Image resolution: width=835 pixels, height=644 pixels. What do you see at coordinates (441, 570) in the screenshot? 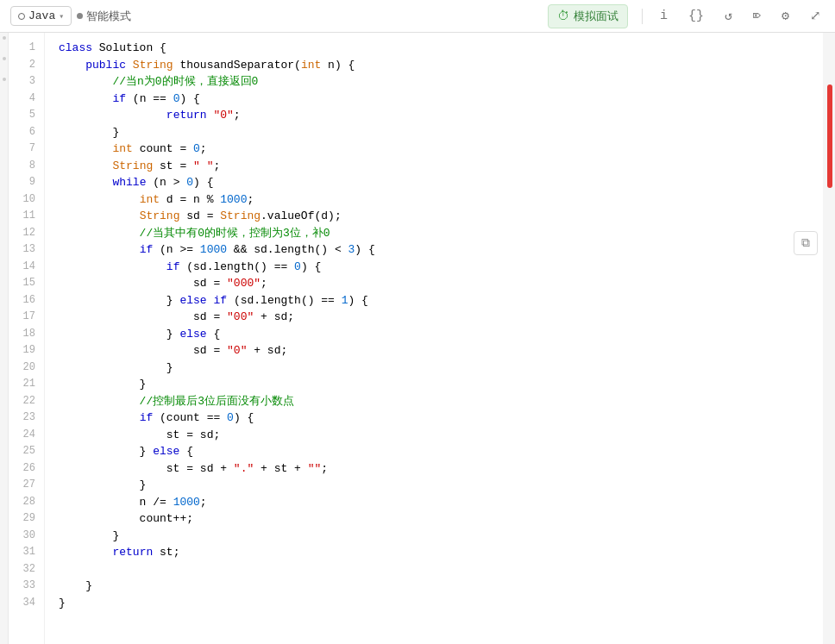
I see `code-line` at bounding box center [441, 570].